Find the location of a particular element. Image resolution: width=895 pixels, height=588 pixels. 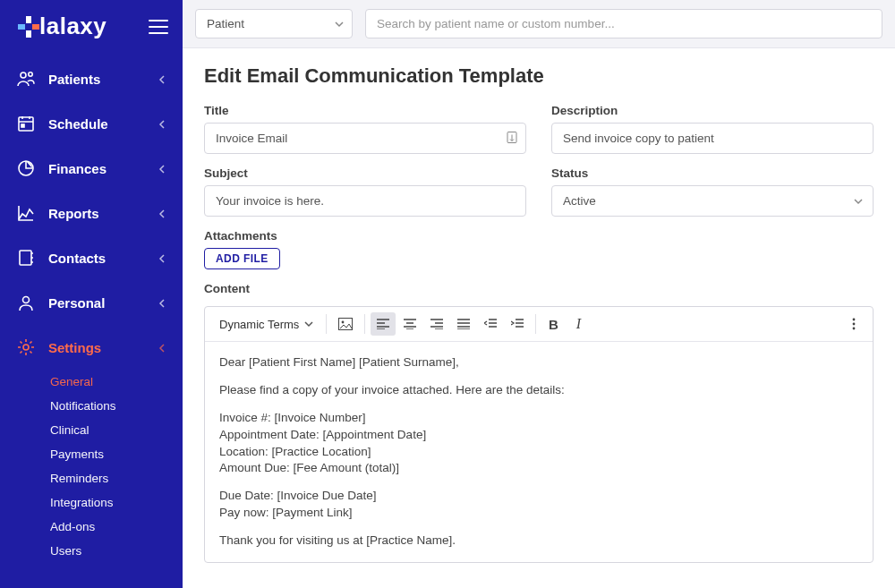

search-type-select: Patient is located at coordinates (274, 23).